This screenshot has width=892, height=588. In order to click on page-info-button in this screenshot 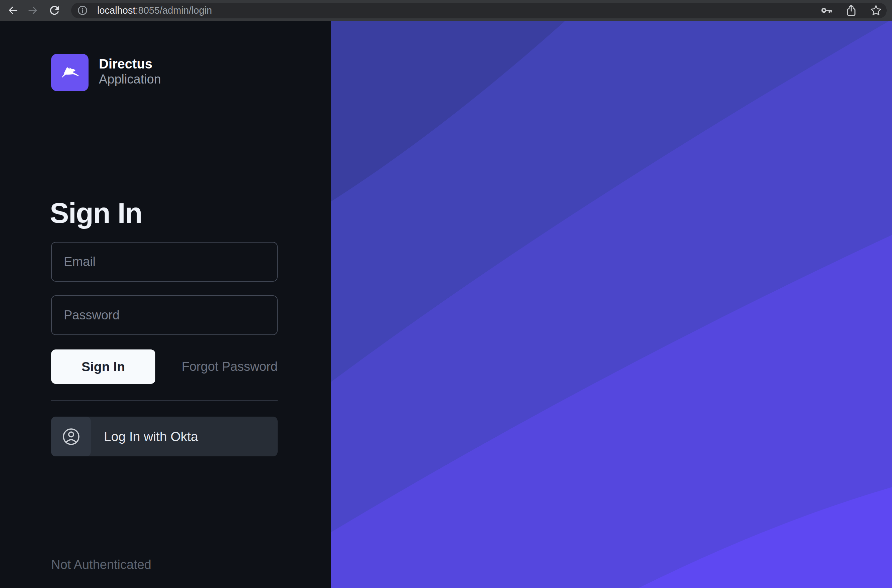, I will do `click(82, 10)`.